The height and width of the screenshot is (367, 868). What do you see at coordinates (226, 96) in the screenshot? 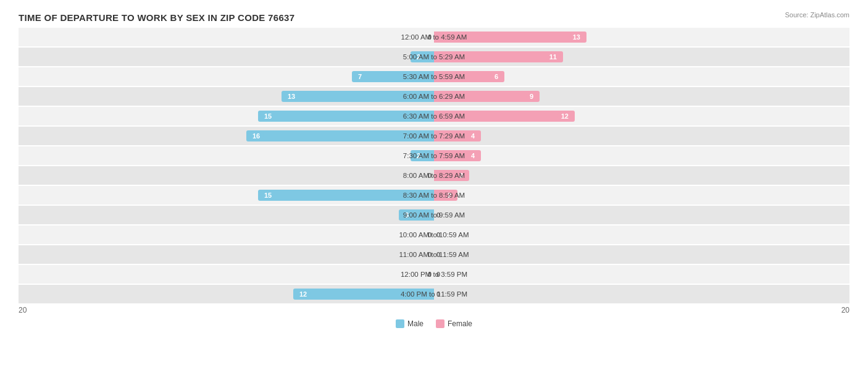
I see `left-side: 13` at bounding box center [226, 96].